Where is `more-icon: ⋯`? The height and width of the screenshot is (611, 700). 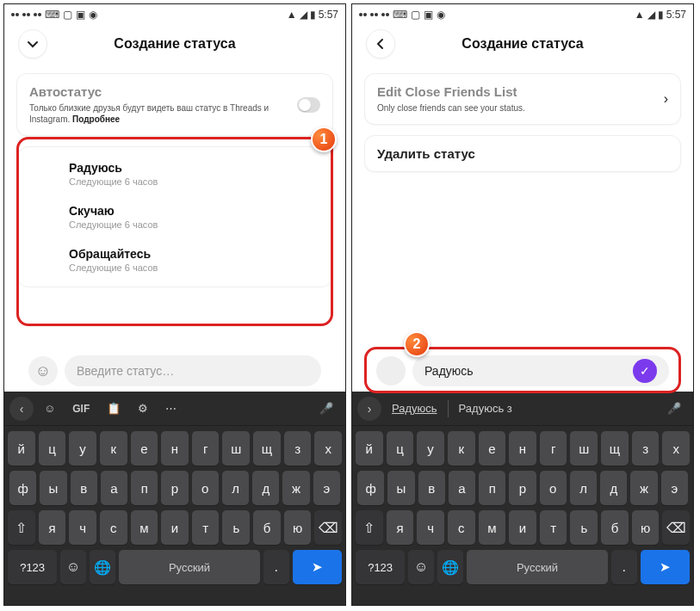
more-icon: ⋯ is located at coordinates (170, 408).